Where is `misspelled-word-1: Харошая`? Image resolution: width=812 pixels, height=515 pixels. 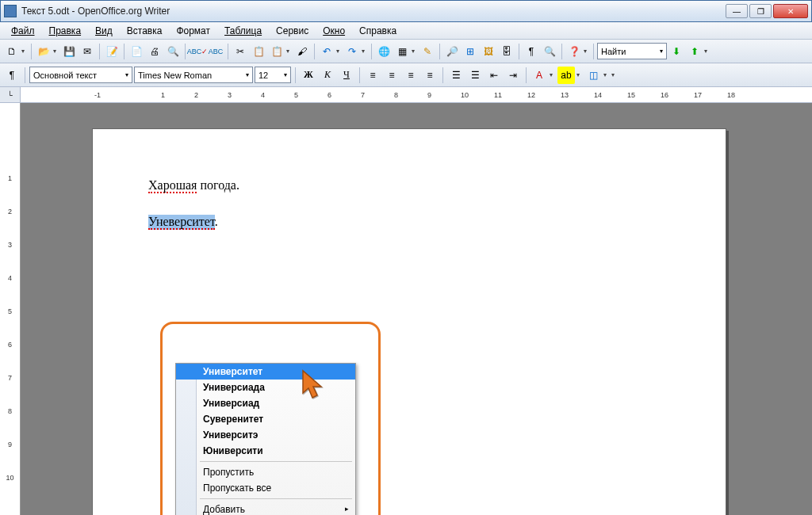
misspelled-word-1: Харошая is located at coordinates (173, 185).